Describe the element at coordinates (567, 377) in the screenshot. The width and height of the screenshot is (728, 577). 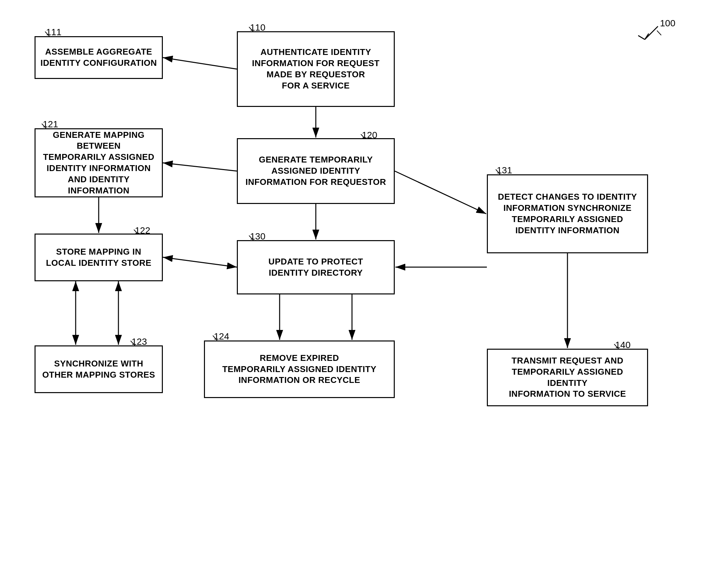
I see `box-140: TRANSMIT REQUEST ANDTEMPORARILY ASSIGNED…` at that location.